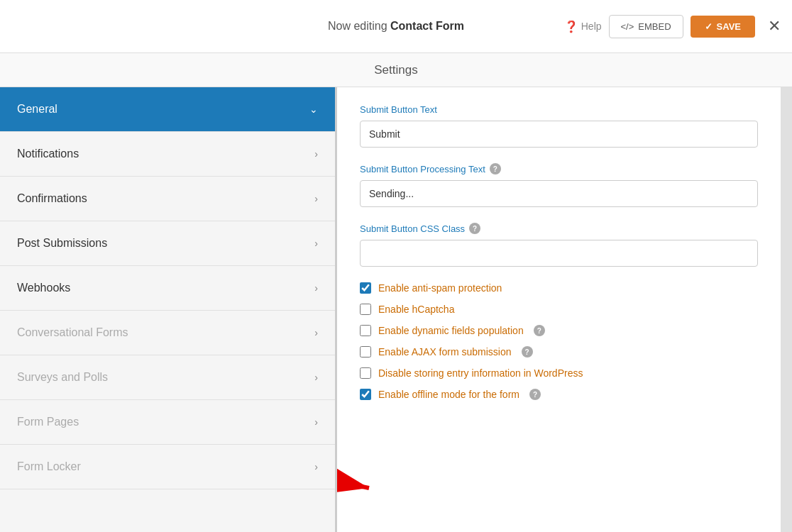 The height and width of the screenshot is (532, 792). Describe the element at coordinates (559, 352) in the screenshot. I see `checkbox-ajax-row: Enable AJAX form submission ?` at that location.